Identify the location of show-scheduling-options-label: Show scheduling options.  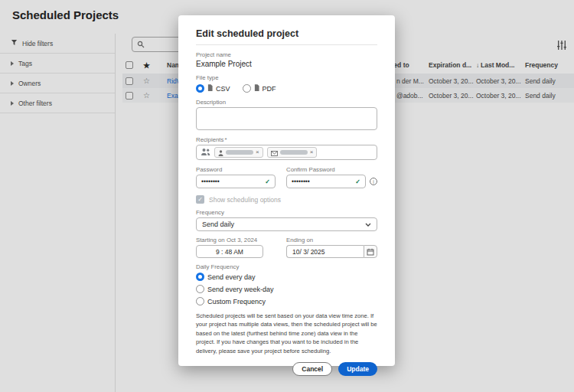
(245, 200).